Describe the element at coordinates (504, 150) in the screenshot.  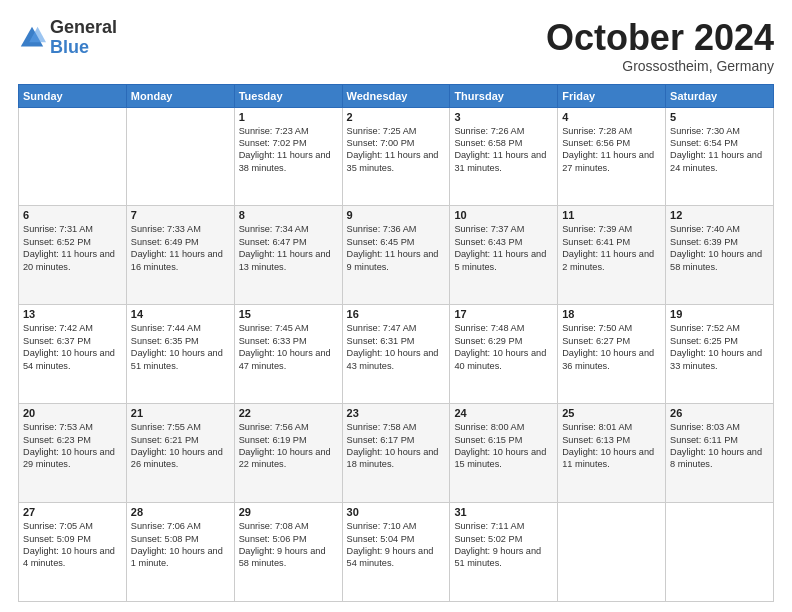
I see `day-info: Sunrise: 7:26 AMSunset: 6:58 PMDaylight:…` at that location.